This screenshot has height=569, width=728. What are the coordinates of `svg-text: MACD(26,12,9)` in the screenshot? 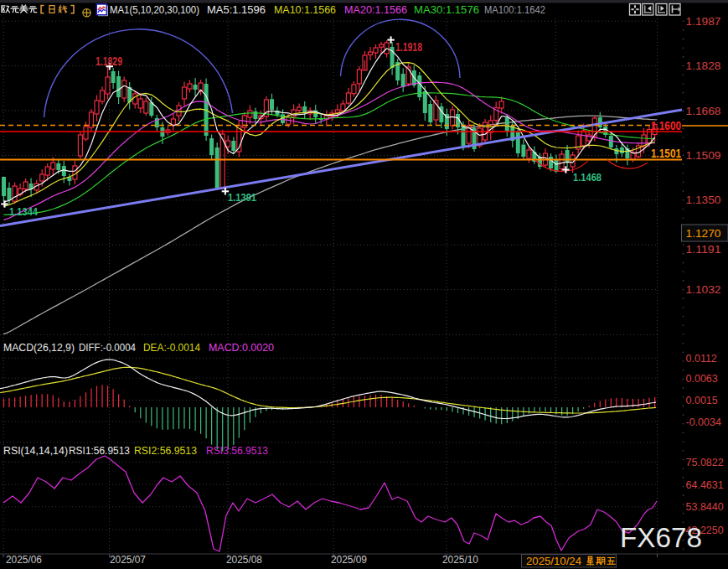 It's located at (39, 347).